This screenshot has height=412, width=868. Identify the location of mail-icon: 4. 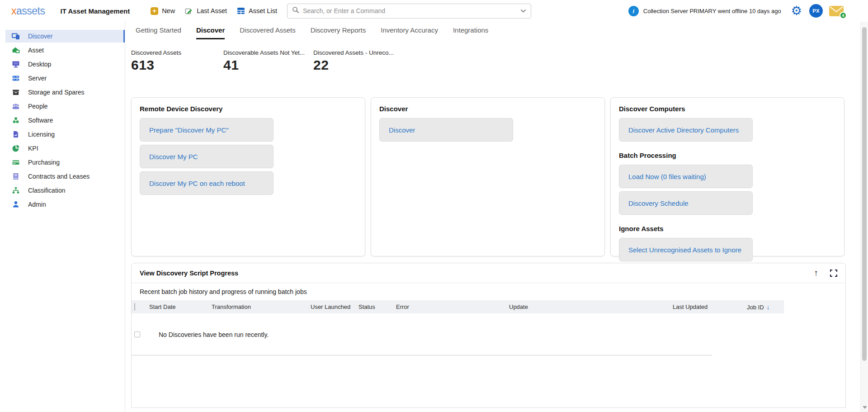
(836, 11).